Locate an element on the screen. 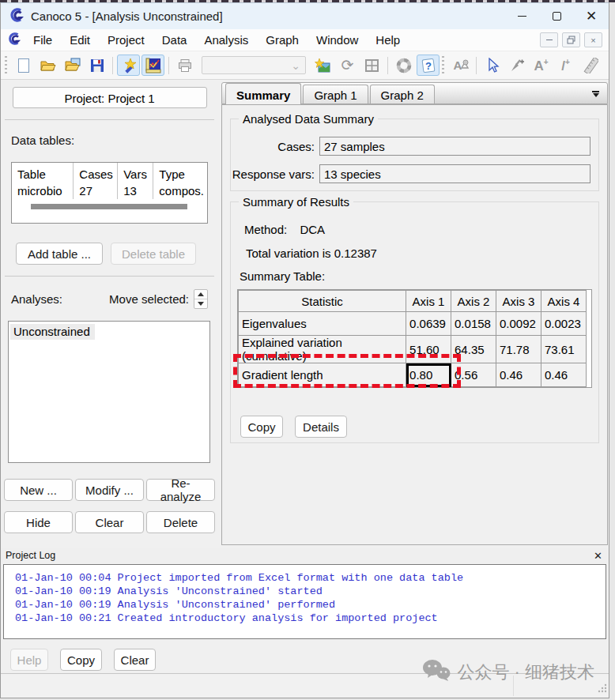 The height and width of the screenshot is (700, 615). results-copy-button: Copy is located at coordinates (262, 427).